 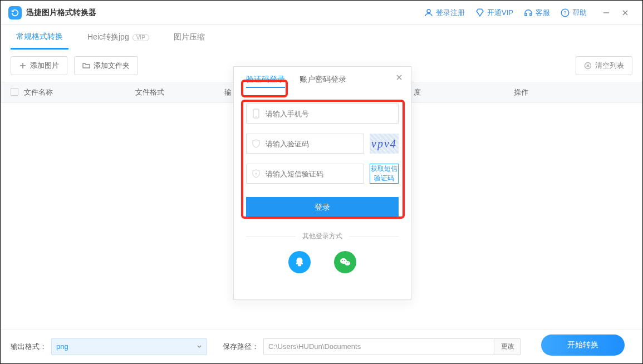 I want to click on tab-heic-label: Heic转换jpg, so click(x=108, y=37).